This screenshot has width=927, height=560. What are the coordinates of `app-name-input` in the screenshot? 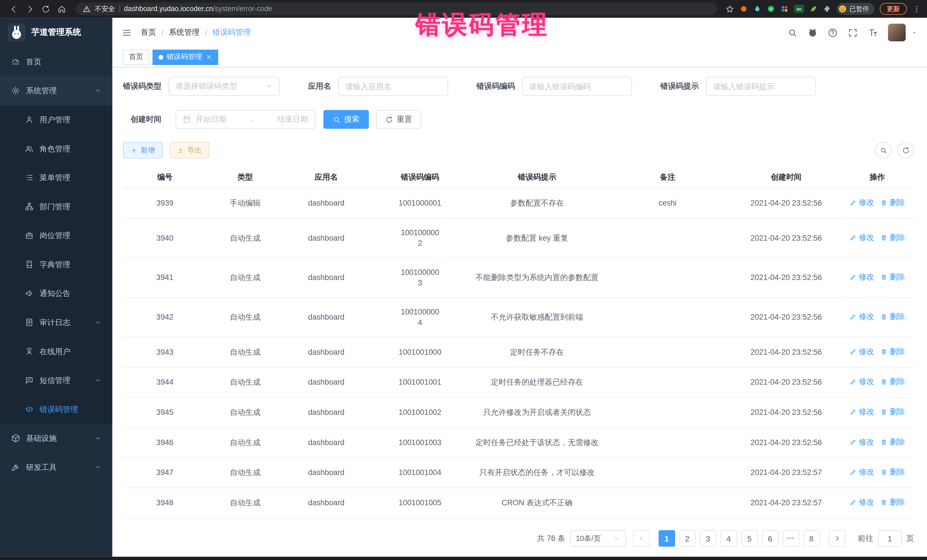 It's located at (394, 86).